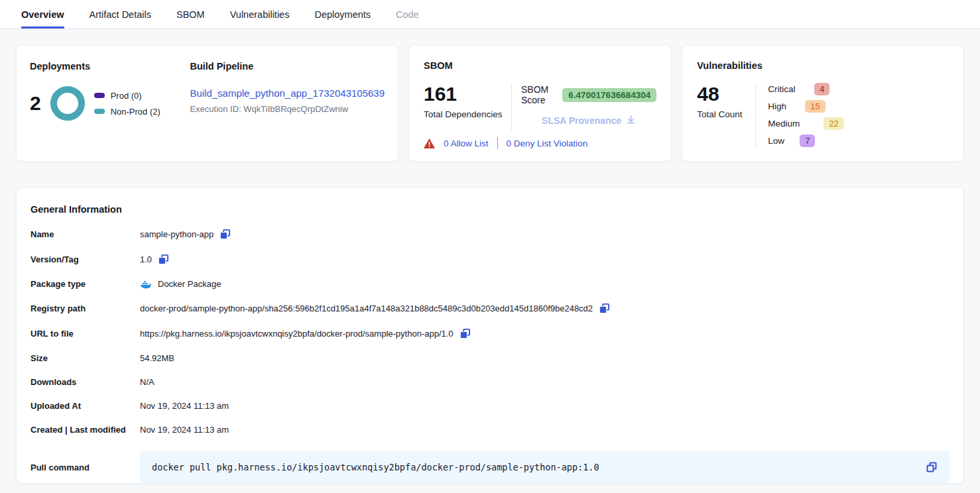 This screenshot has height=493, width=980. I want to click on size-value: 54.92MB, so click(157, 358).